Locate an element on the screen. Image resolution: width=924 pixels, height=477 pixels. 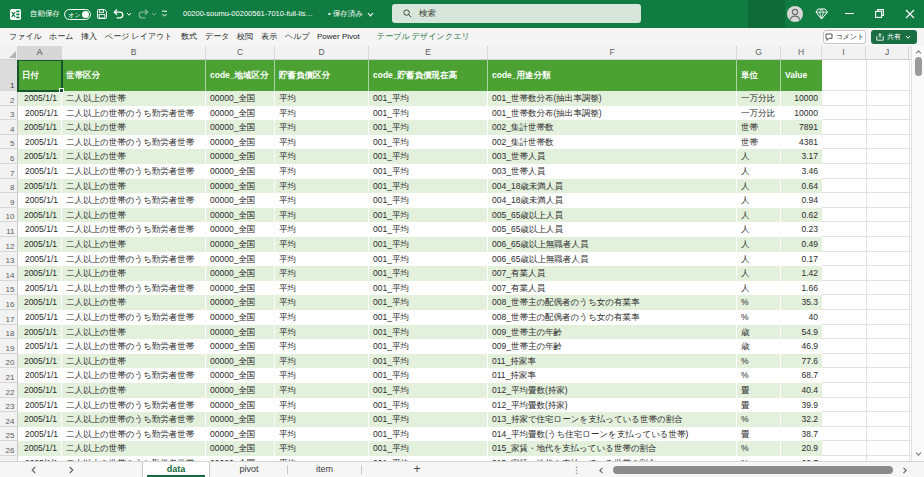
cell: 007_有業人員 is located at coordinates (612, 288).